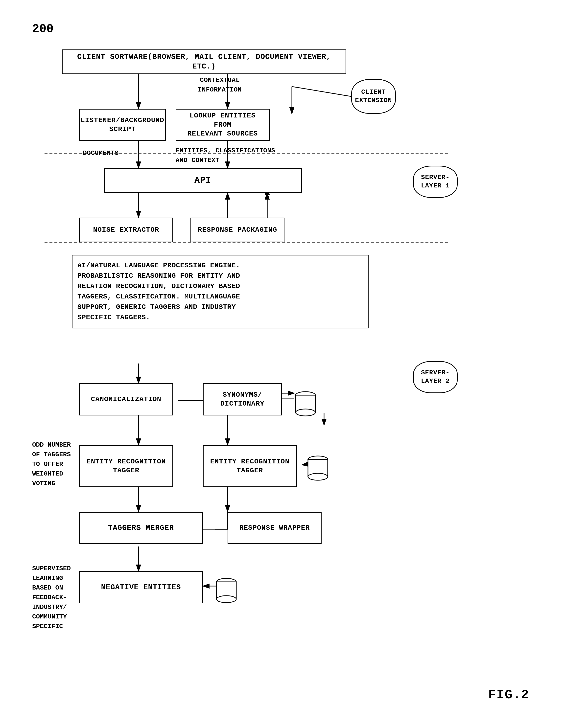 The width and height of the screenshot is (586, 728). Describe the element at coordinates (141, 528) in the screenshot. I see `taggers-merger-box: TAGGERS MERGER` at that location.